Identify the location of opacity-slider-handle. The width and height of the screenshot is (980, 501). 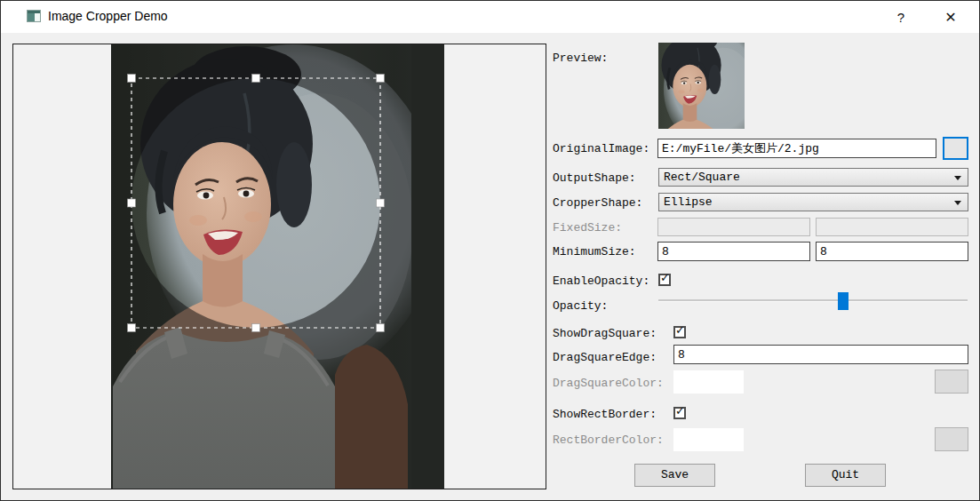
(843, 301).